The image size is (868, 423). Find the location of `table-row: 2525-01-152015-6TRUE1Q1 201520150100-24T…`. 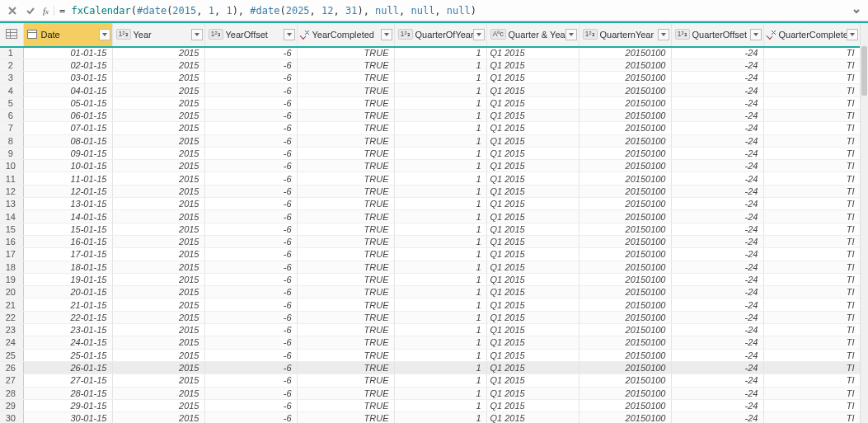

table-row: 2525-01-152015-6TRUE1Q1 201520150100-24T… is located at coordinates (430, 355).